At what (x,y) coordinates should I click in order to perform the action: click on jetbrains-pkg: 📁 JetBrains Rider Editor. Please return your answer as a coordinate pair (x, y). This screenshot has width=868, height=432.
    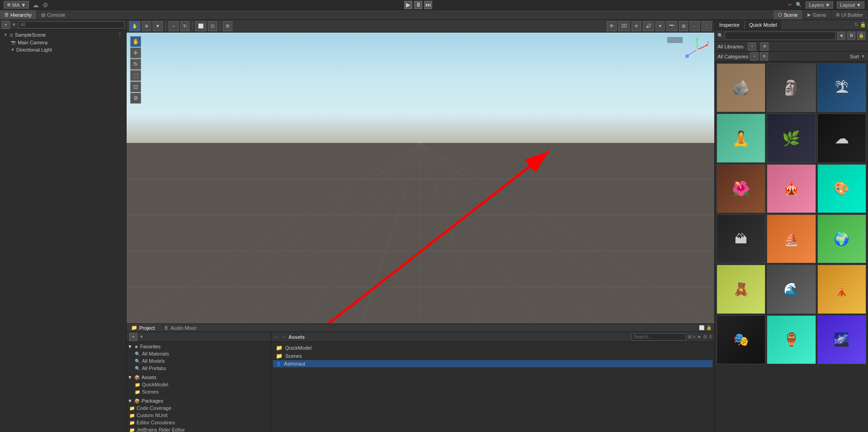
    Looking at the image, I should click on (199, 429).